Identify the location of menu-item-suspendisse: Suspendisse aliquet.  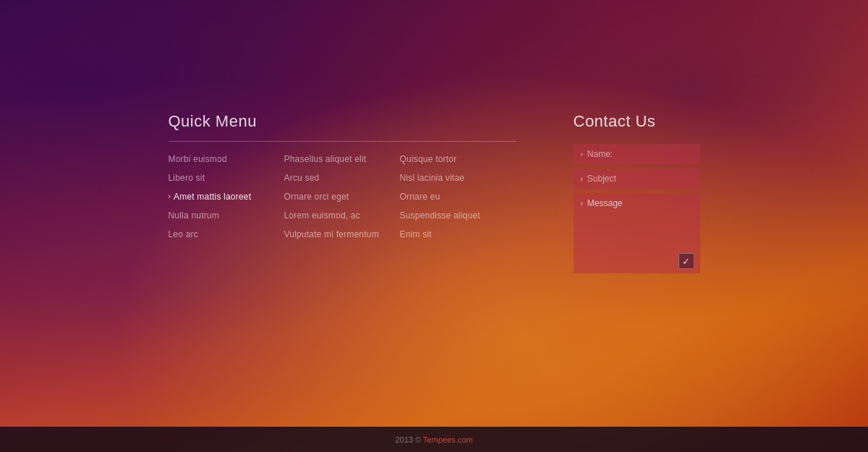
(458, 216).